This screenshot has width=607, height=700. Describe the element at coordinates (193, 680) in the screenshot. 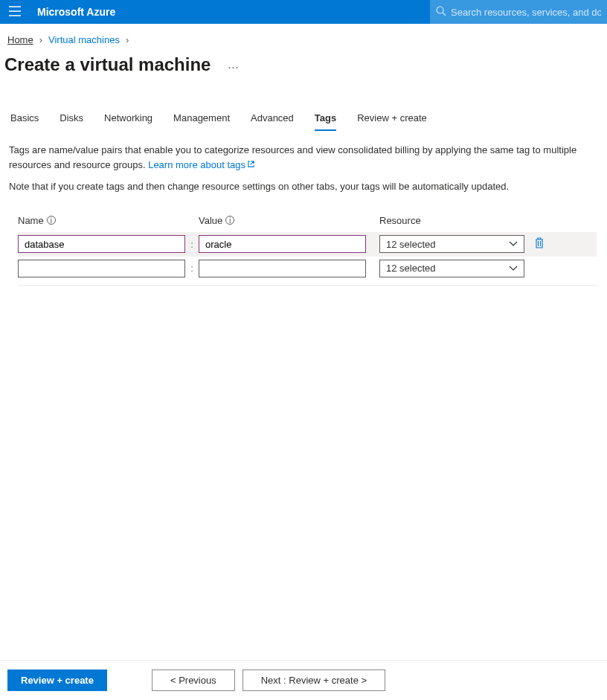

I see `previous-button: < Previous` at that location.